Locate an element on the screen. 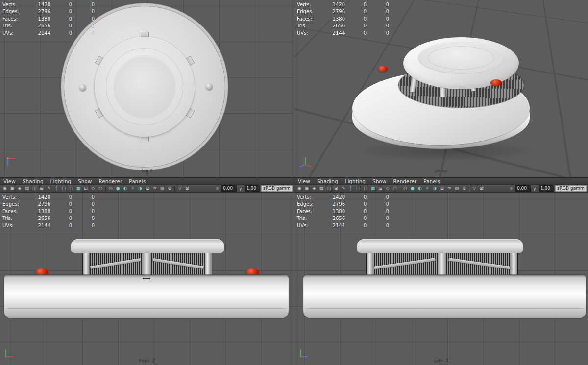 Image resolution: width=588 pixels, height=365 pixels. detector-cap is located at coordinates (440, 246).